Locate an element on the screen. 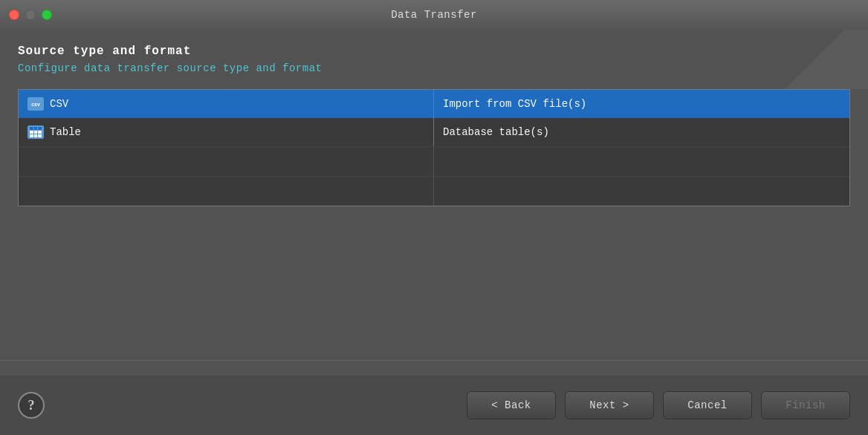  window-controls is located at coordinates (30, 15).